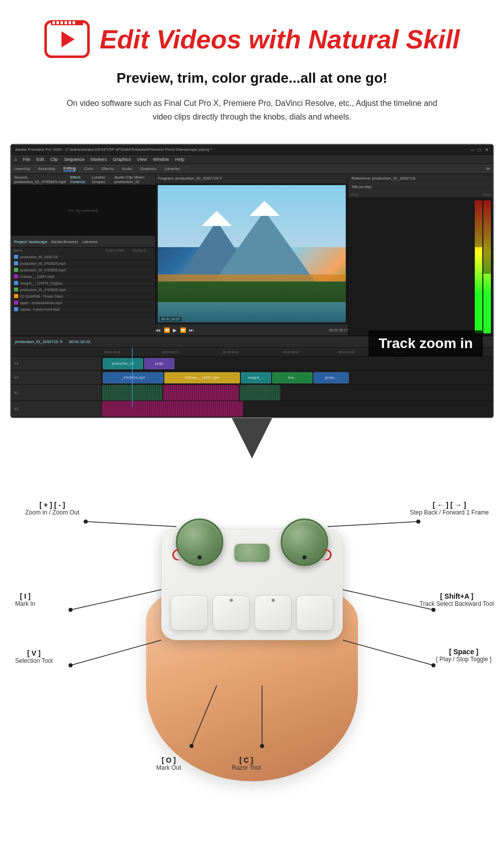 The image size is (504, 858). Describe the element at coordinates (89, 168) in the screenshot. I see `tab-color: Color` at that location.